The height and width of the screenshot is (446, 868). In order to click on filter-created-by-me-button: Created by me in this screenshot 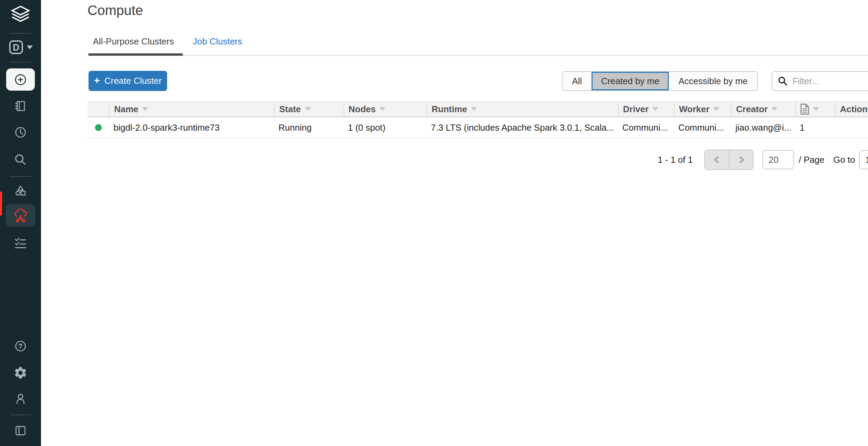, I will do `click(630, 81)`.